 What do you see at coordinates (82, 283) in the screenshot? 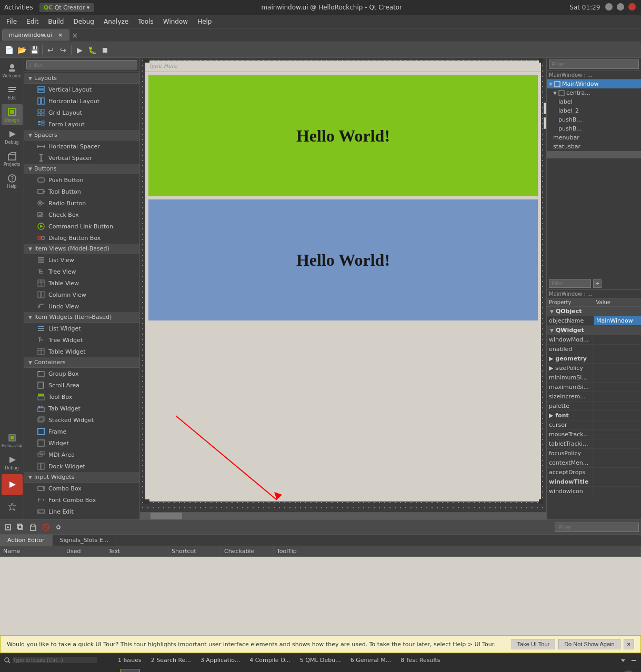
I see `widget-table-view: Table View` at bounding box center [82, 283].